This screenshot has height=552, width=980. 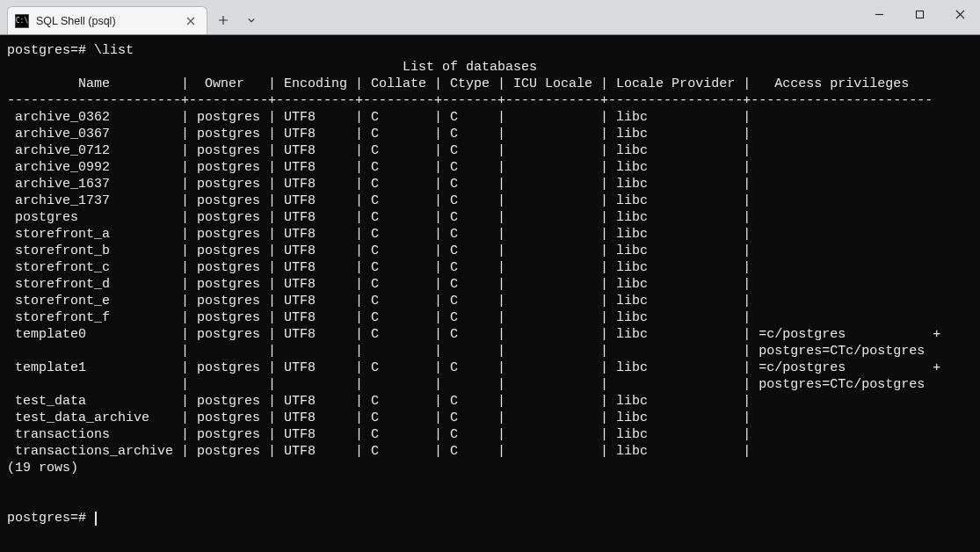 What do you see at coordinates (490, 18) in the screenshot?
I see `titlebar: C:\ SQL Shell (psql)` at bounding box center [490, 18].